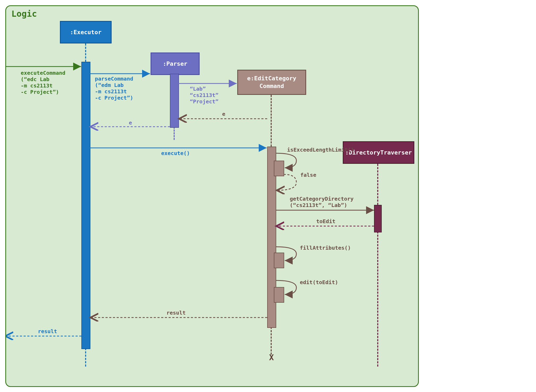  Describe the element at coordinates (308, 175) in the screenshot. I see `false-msg: false` at that location.